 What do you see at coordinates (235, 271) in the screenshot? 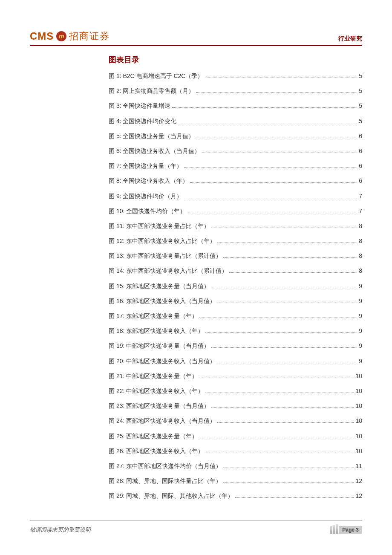
I see `toc-entry: 图 14: 东中西部快递业务收入占比（累计值）8` at bounding box center [235, 271].